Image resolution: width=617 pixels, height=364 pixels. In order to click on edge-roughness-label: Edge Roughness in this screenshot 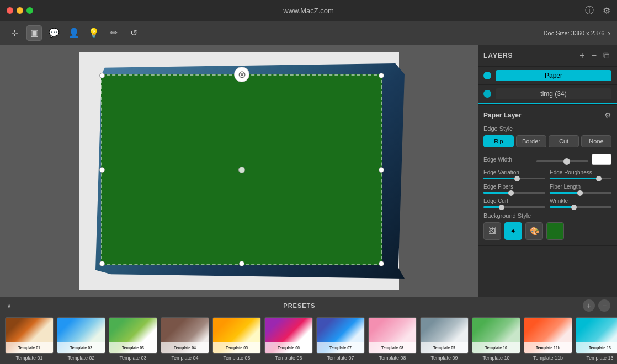, I will do `click(581, 172)`.